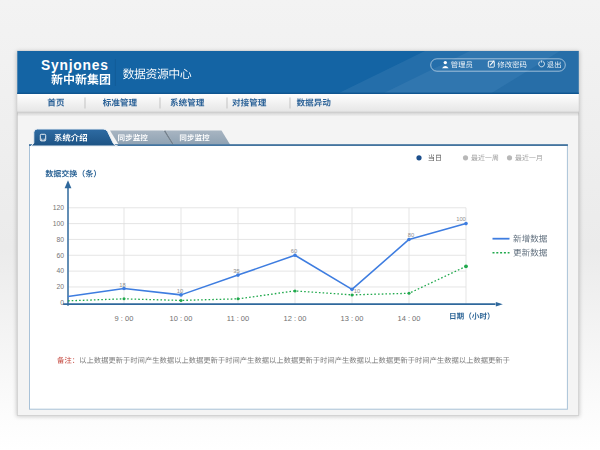 This screenshot has height=450, width=600. What do you see at coordinates (296, 318) in the screenshot?
I see `svg-text: 12 : 00` at bounding box center [296, 318].